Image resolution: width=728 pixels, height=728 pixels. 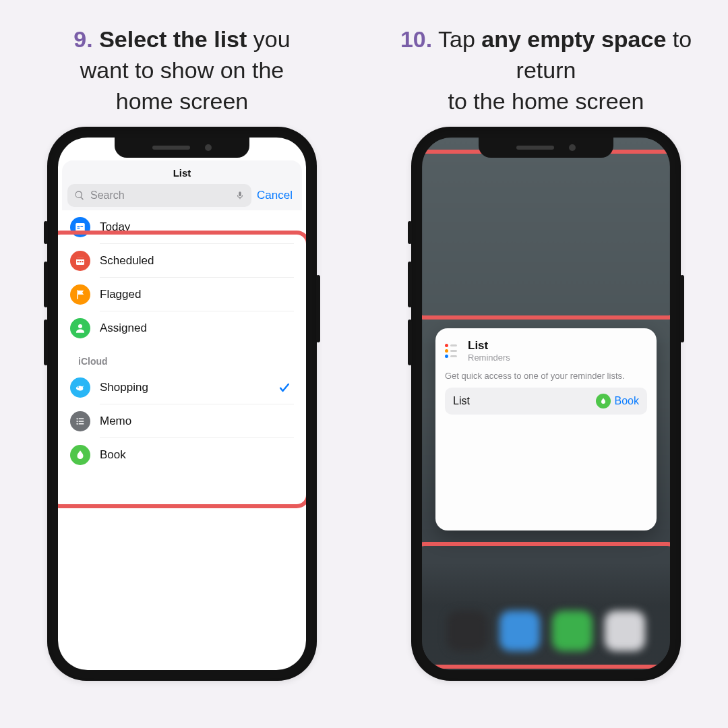 What do you see at coordinates (182, 261) in the screenshot?
I see `list-row-scheduled: Scheduled` at bounding box center [182, 261].